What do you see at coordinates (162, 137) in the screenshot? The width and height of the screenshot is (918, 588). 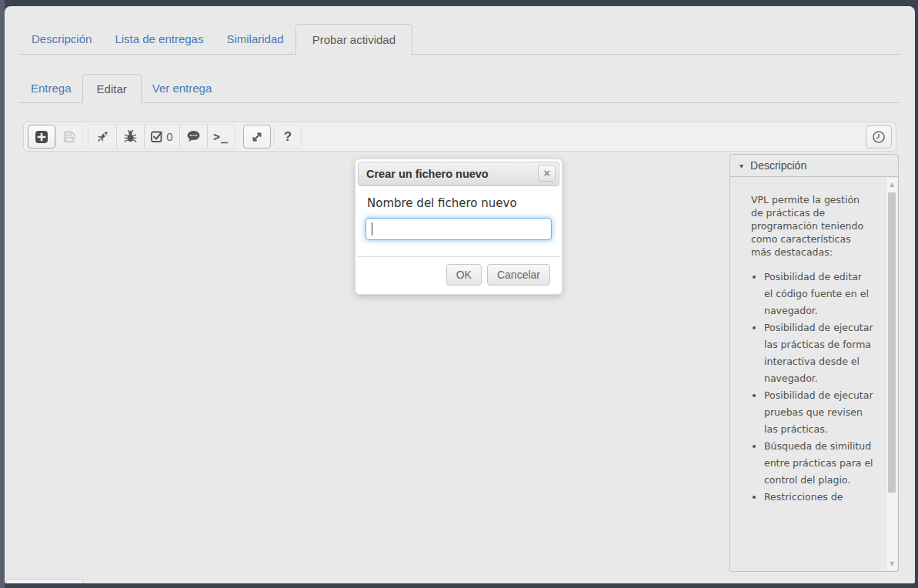 I see `evaluate-button: 0` at bounding box center [162, 137].